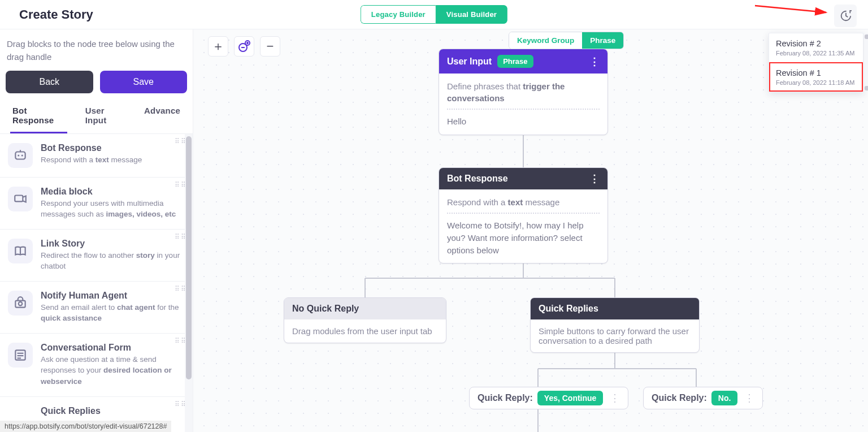 This screenshot has width=868, height=432. I want to click on block-desc: Redirect the flow to another story in yo…, so click(112, 261).